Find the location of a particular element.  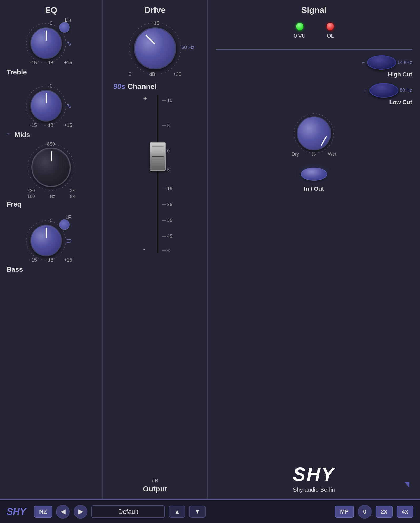

zero-button: 0 is located at coordinates (365, 512).